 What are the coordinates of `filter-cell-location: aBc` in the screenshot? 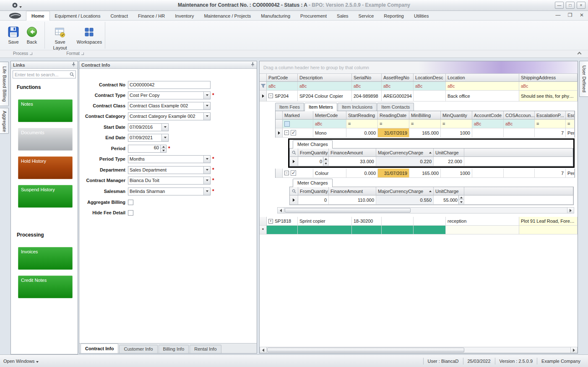 It's located at (482, 86).